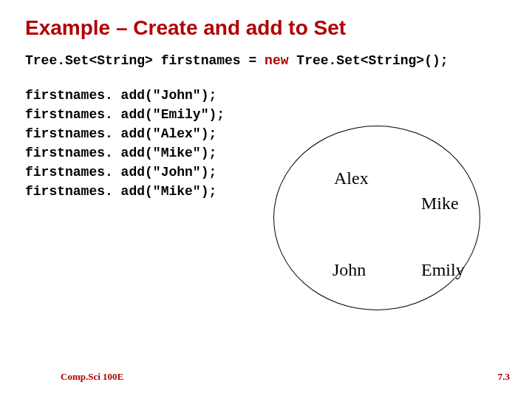 The width and height of the screenshot is (532, 399). Describe the element at coordinates (276, 61) in the screenshot. I see `keyword-new: new` at that location.